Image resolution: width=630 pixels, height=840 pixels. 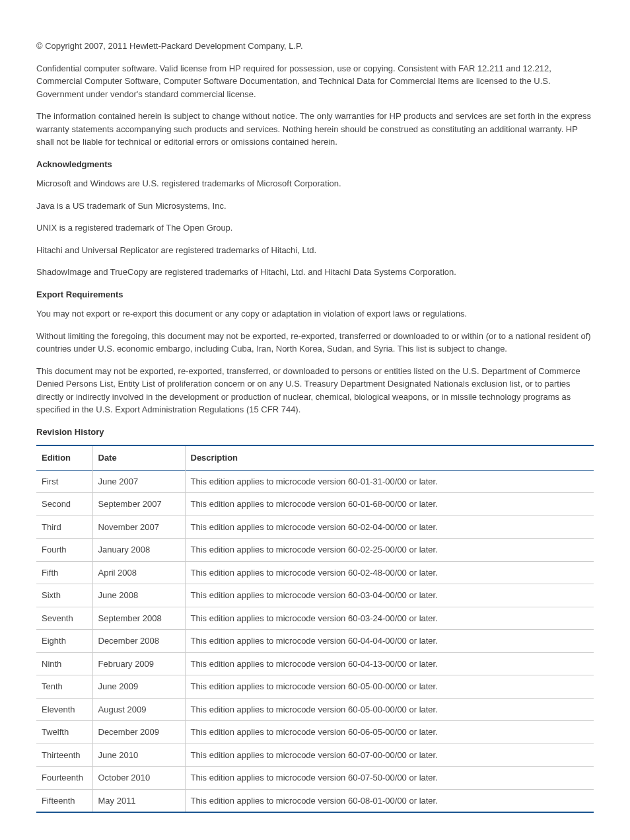 What do you see at coordinates (139, 664) in the screenshot?
I see `cell-date: February 2009` at bounding box center [139, 664].